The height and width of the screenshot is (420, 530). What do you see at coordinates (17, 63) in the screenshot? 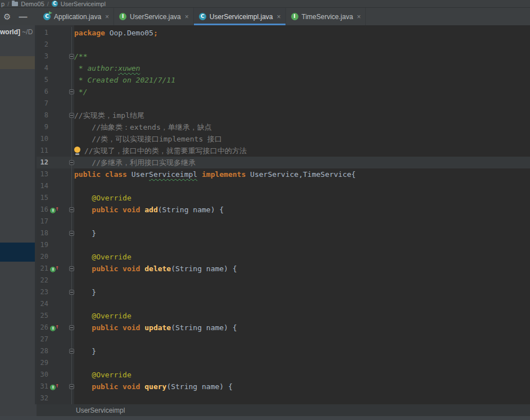
I see `project-tree-row-unfocused-selection` at bounding box center [17, 63].